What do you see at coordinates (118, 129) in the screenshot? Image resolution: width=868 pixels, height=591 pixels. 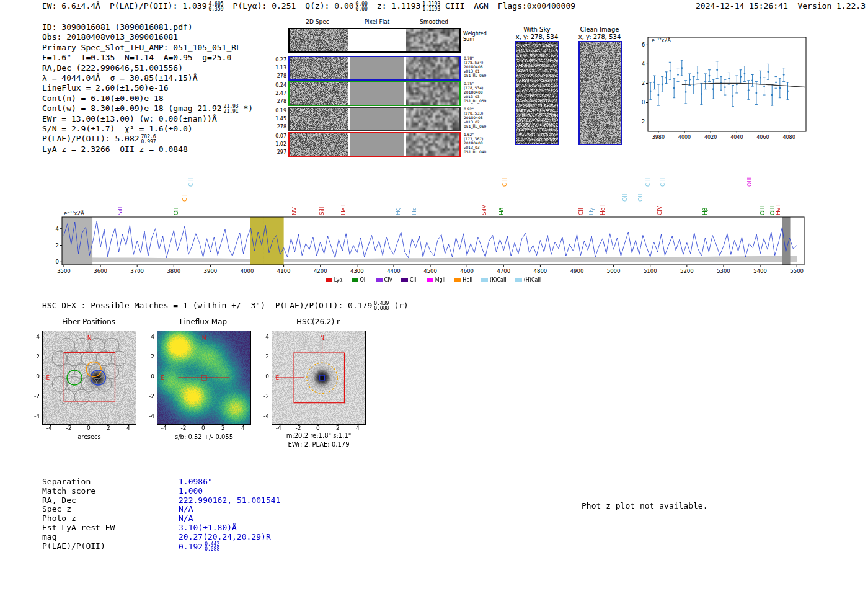 I see `text-run: S/N = 2.9(±1.7) χ² = 1.6(±0.0)` at bounding box center [118, 129].